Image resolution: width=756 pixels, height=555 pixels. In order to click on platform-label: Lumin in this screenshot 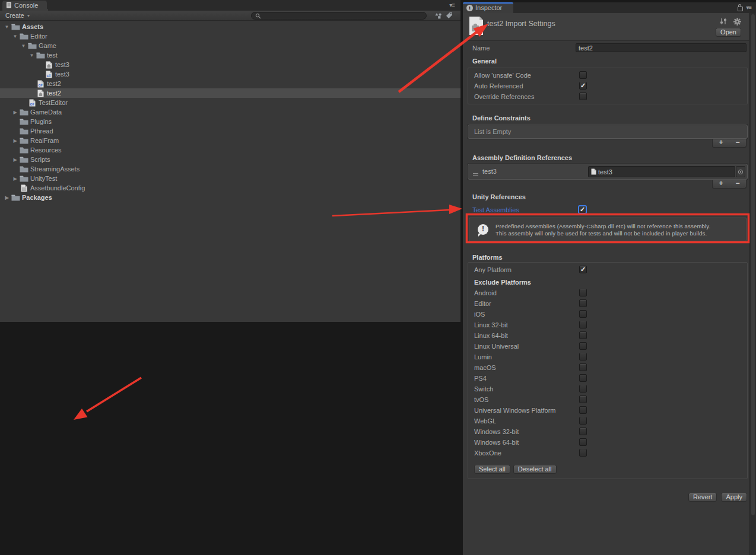, I will do `click(483, 357)`.